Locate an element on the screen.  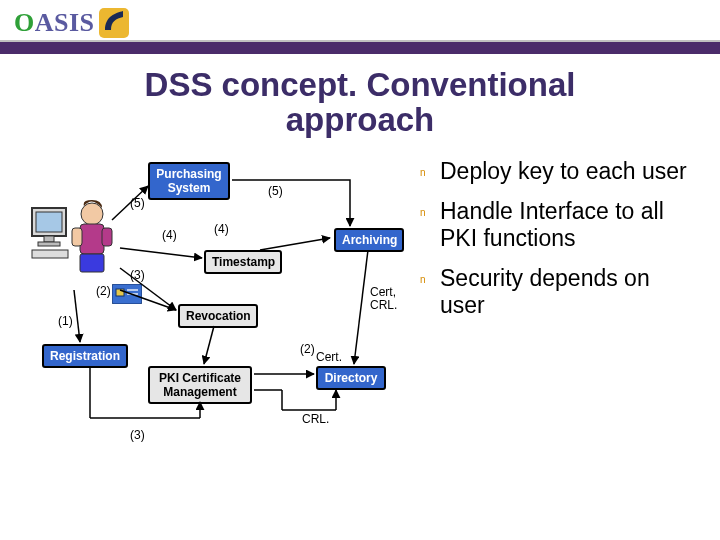
node-label: Archiving is located at coordinates (370, 240).